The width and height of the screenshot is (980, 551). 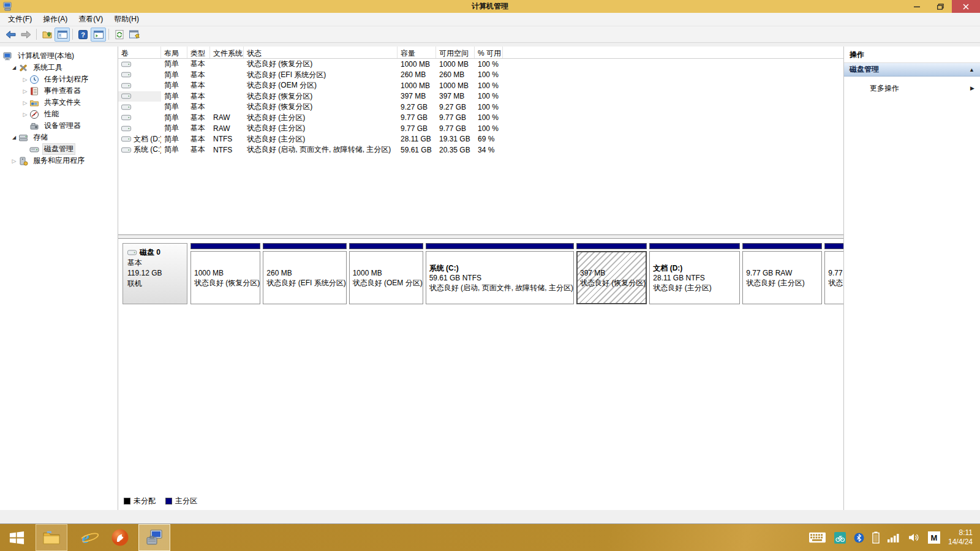 I want to click on partition-recovery-397mb-selected: 397 MB状态良好 (恢复分区), so click(x=611, y=274).